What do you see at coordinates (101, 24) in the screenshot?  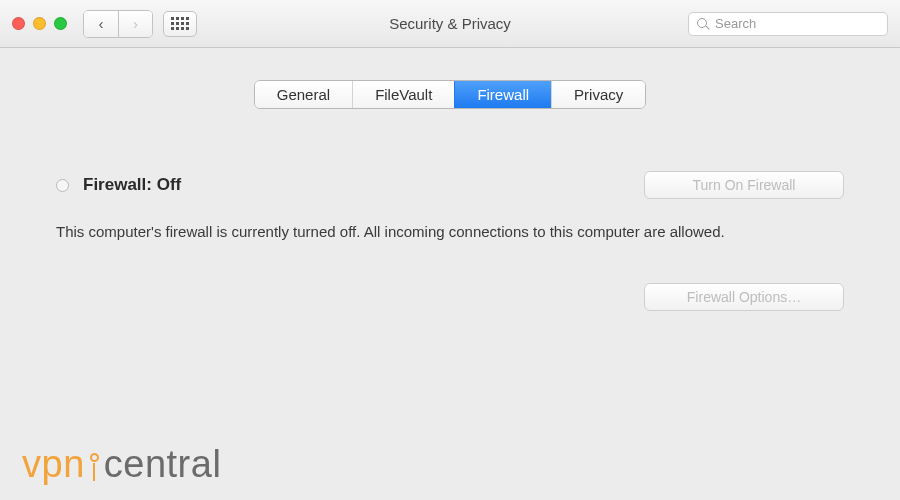 I see `back-button: ‹` at bounding box center [101, 24].